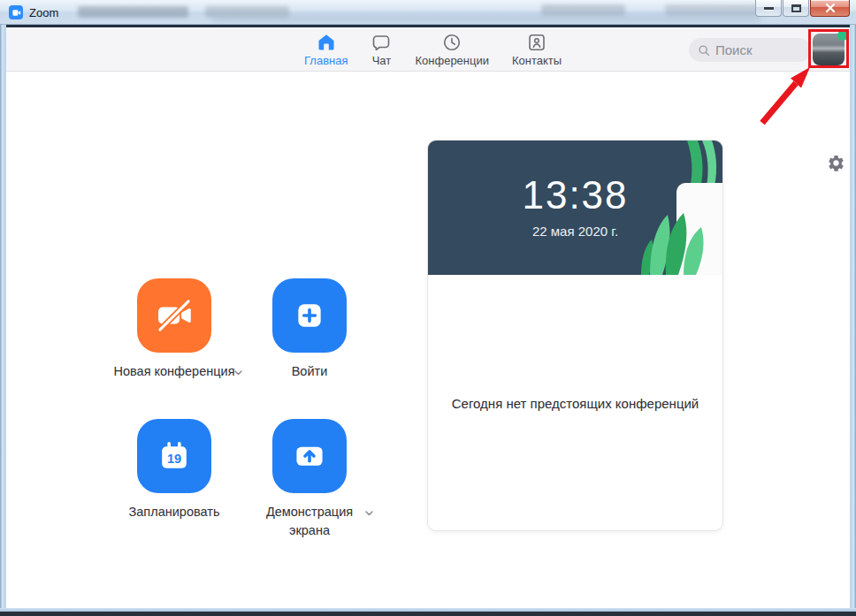 This screenshot has width=856, height=616. Describe the element at coordinates (830, 8) in the screenshot. I see `close-icon` at that location.